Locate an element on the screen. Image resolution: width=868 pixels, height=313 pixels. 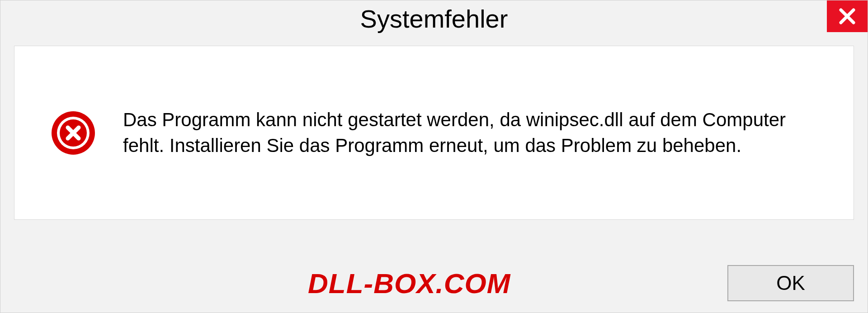
close-icon is located at coordinates (847, 16).